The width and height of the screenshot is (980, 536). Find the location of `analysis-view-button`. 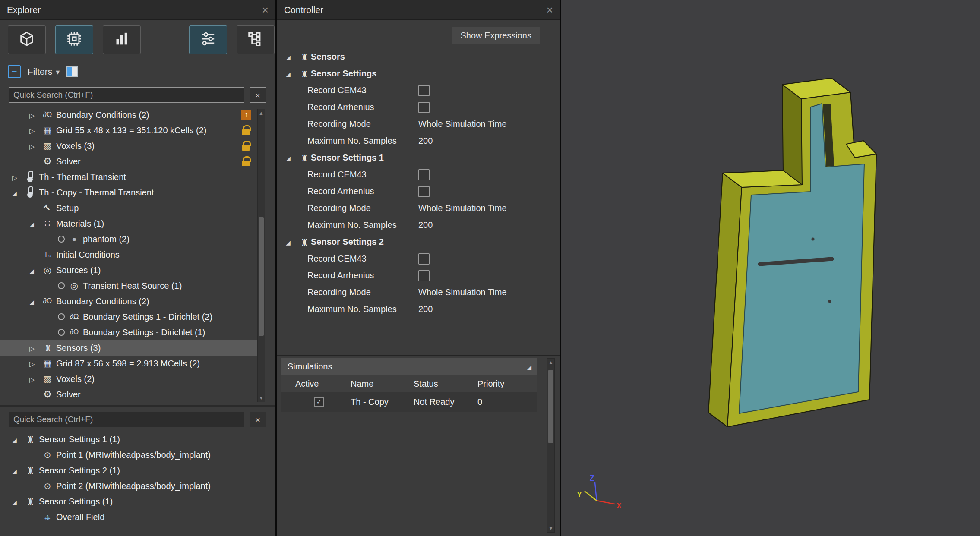

analysis-view-button is located at coordinates (122, 40).